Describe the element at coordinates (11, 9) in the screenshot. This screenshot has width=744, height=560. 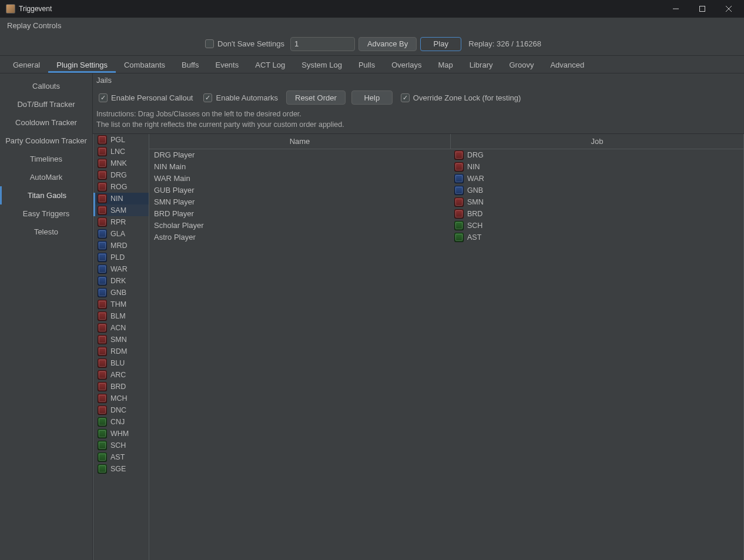
I see `app-icon` at that location.